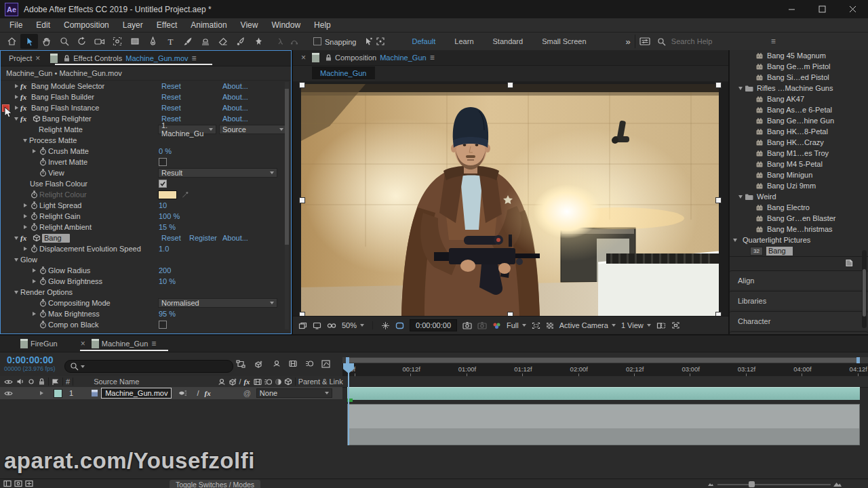 Image resolution: width=868 pixels, height=488 pixels. Describe the element at coordinates (425, 41) in the screenshot. I see `workspace-default: Default` at that location.